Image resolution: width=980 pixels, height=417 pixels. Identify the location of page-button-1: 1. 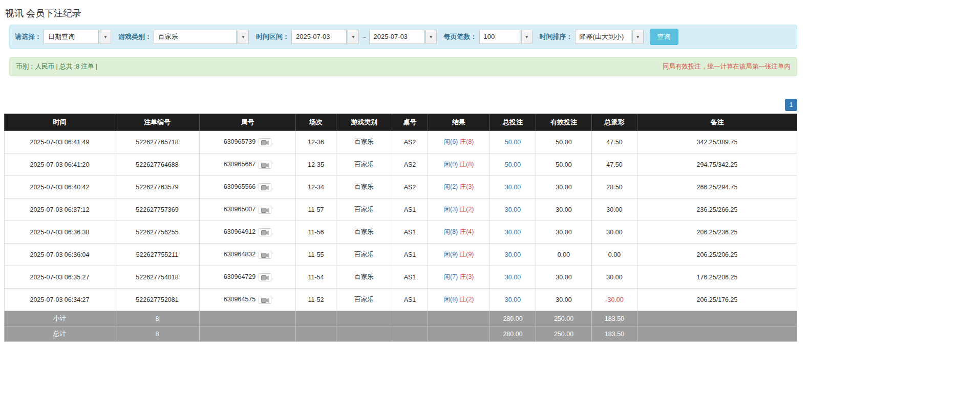
(791, 105).